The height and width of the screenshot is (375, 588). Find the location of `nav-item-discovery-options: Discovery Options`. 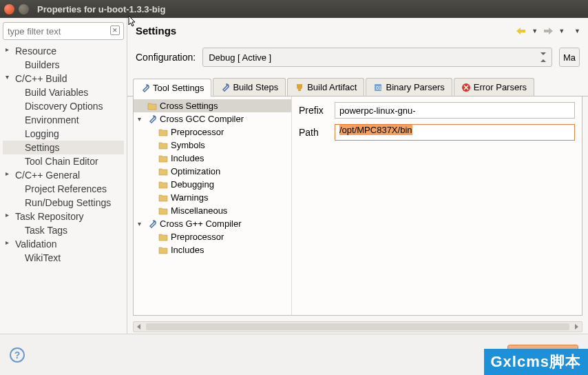

nav-item-discovery-options: Discovery Options is located at coordinates (63, 106).